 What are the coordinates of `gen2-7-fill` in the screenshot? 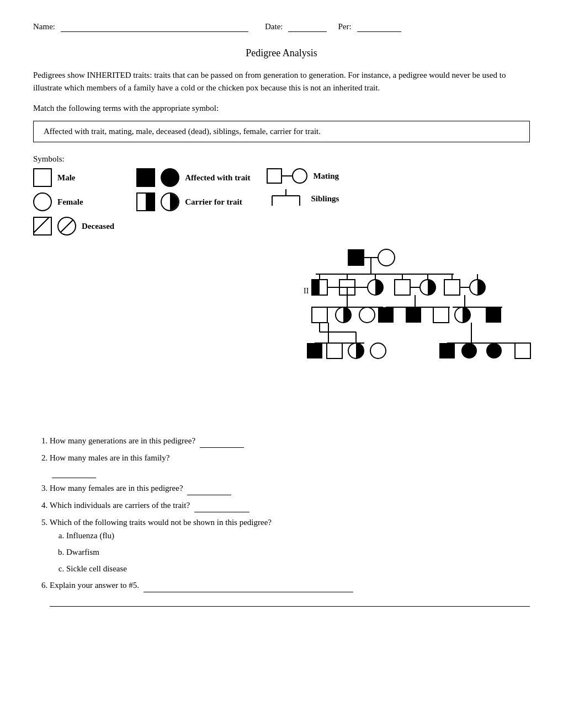 It's located at (481, 287).